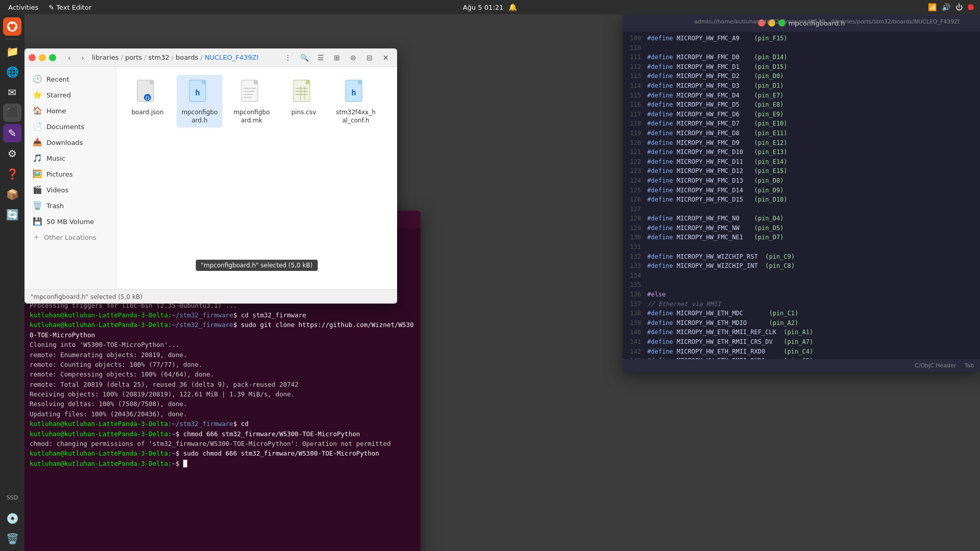  I want to click on fm-view-grid-btn: ⊞, so click(337, 58).